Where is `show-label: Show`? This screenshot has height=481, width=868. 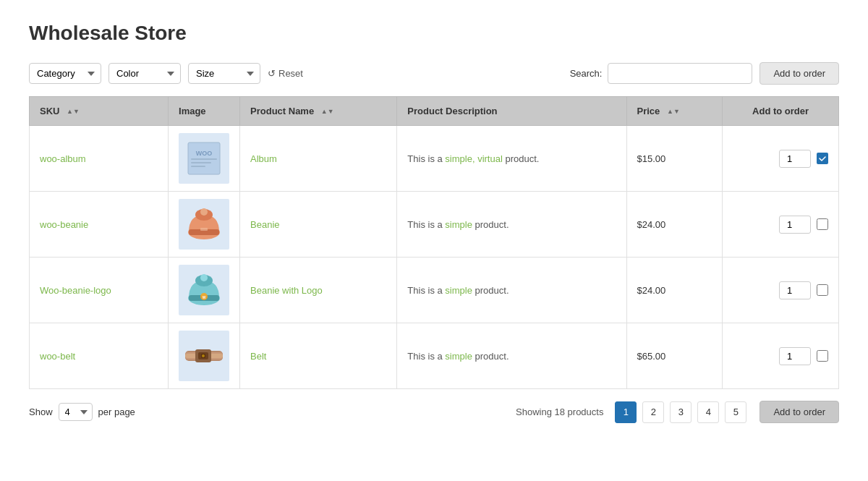 show-label: Show is located at coordinates (41, 412).